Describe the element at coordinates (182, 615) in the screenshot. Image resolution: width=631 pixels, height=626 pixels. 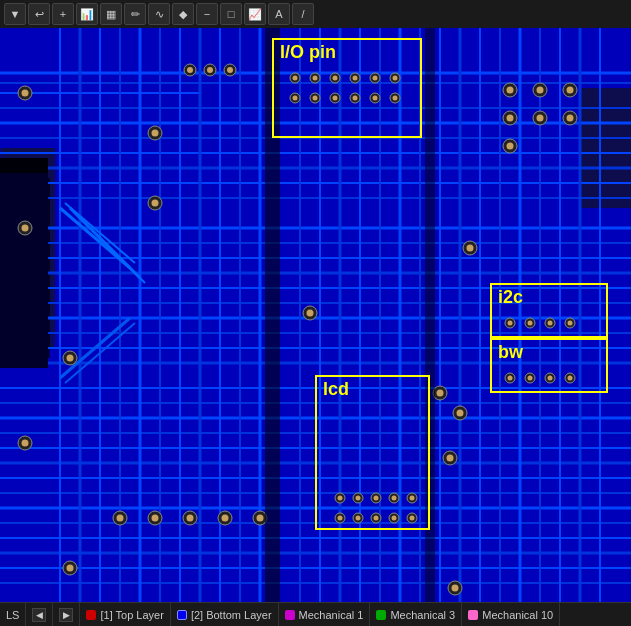
I see `bottom-layer-dot` at that location.